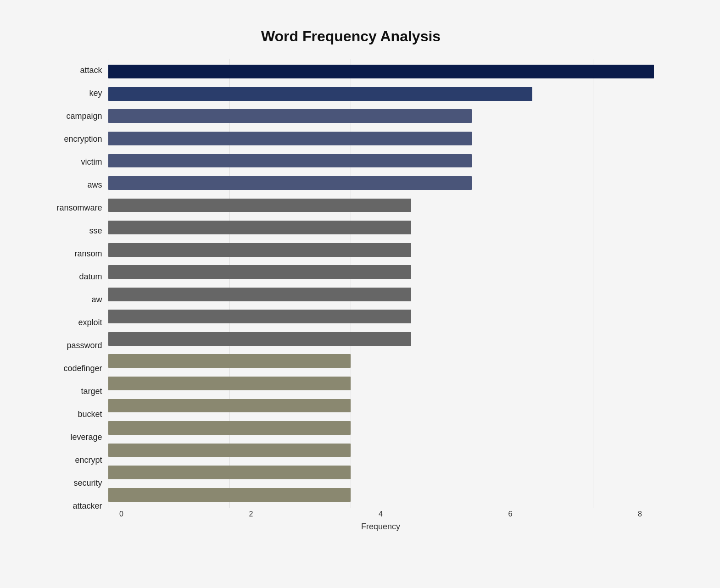 Image resolution: width=720 pixels, height=588 pixels. Describe the element at coordinates (229, 361) in the screenshot. I see `bar-codefinger` at that location.